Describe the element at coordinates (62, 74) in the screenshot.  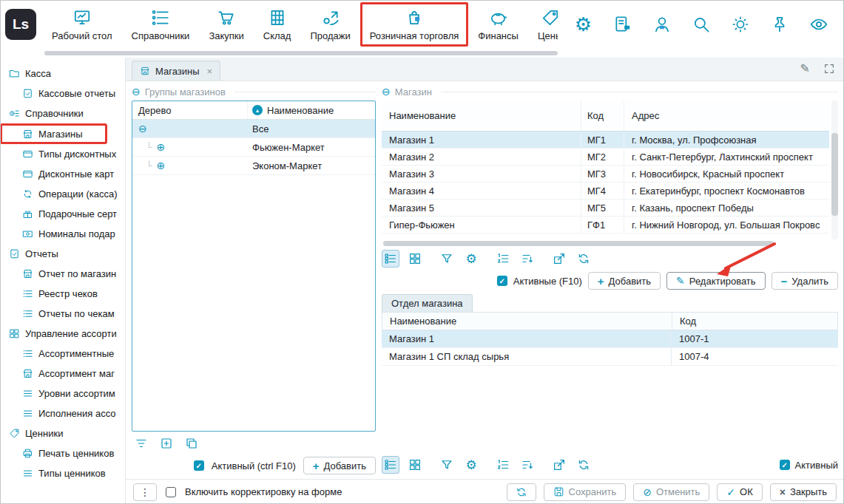
I see `sidebar-item-kassa: Касса` at that location.